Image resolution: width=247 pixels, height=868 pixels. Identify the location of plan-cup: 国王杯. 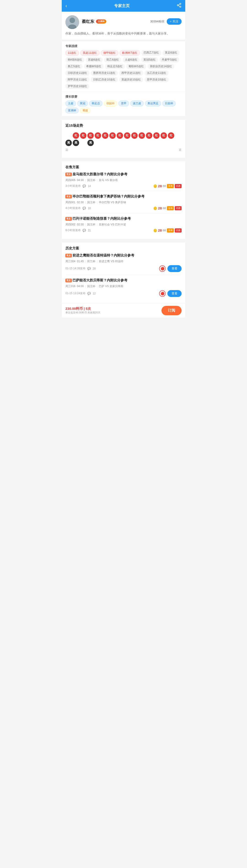
(91, 224).